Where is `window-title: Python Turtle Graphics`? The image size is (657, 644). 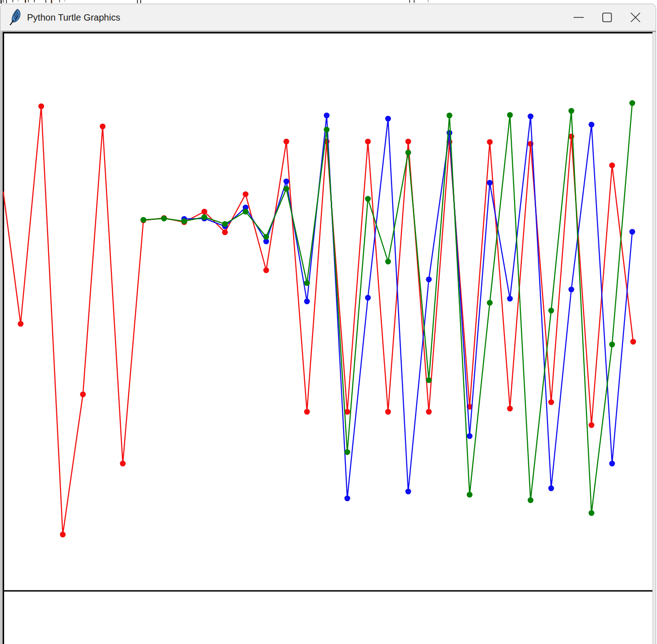 window-title: Python Turtle Graphics is located at coordinates (73, 17).